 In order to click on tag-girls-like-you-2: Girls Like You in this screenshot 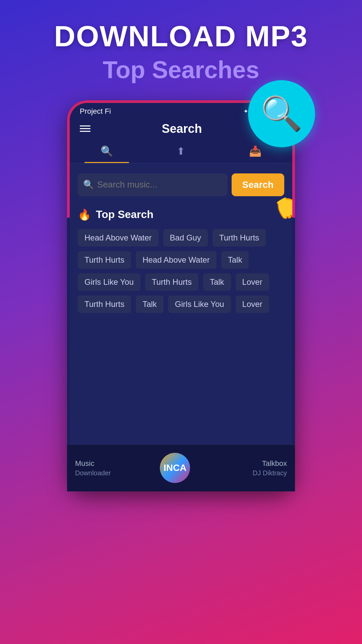, I will do `click(200, 304)`.